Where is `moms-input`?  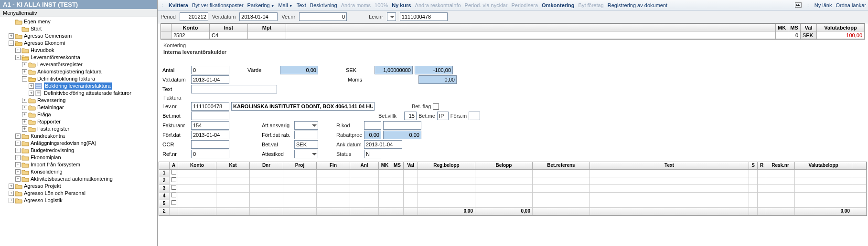 moms-input is located at coordinates (438, 80).